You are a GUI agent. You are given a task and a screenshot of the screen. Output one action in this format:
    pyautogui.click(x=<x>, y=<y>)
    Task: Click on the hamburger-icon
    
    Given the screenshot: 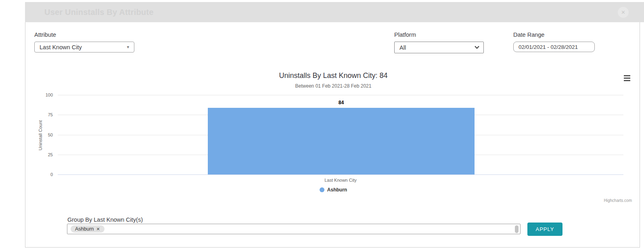 What is the action you would take?
    pyautogui.click(x=627, y=76)
    